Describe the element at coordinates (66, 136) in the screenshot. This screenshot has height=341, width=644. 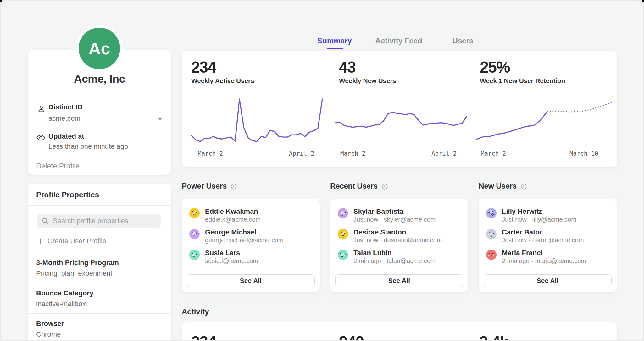
I see `updated-at-label: Updated at` at that location.